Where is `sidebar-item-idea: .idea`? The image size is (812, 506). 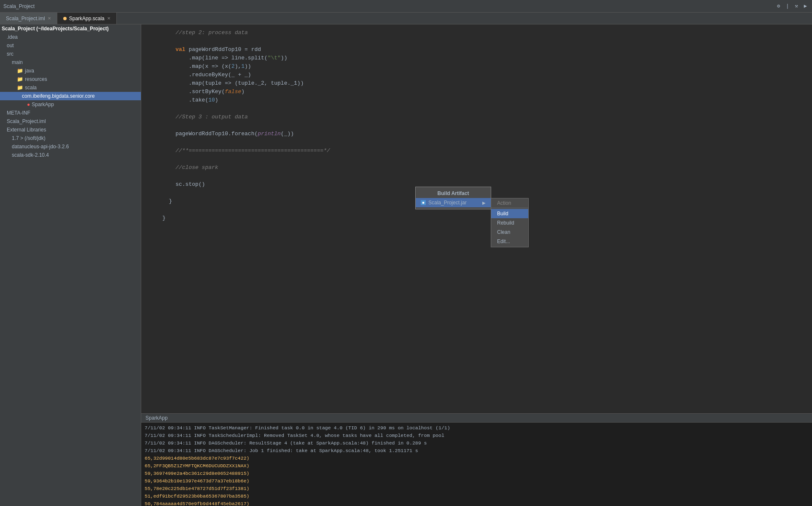
sidebar-item-idea: .idea is located at coordinates (70, 37).